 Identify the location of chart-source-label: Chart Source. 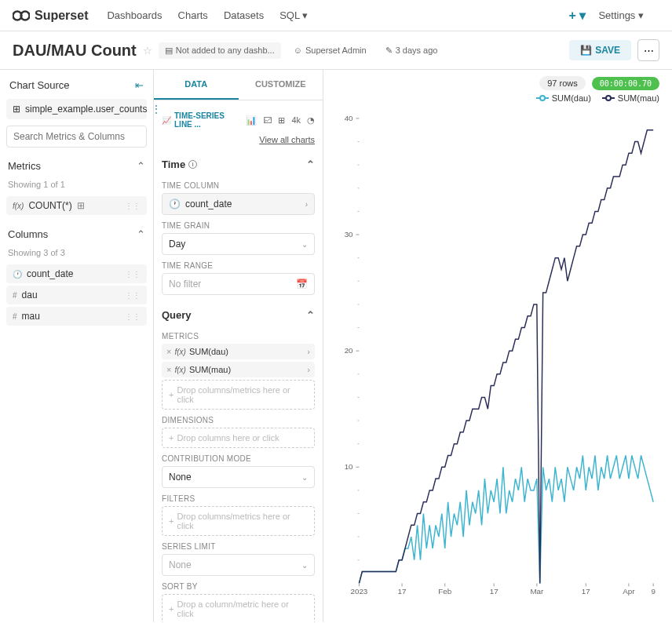
(39, 85).